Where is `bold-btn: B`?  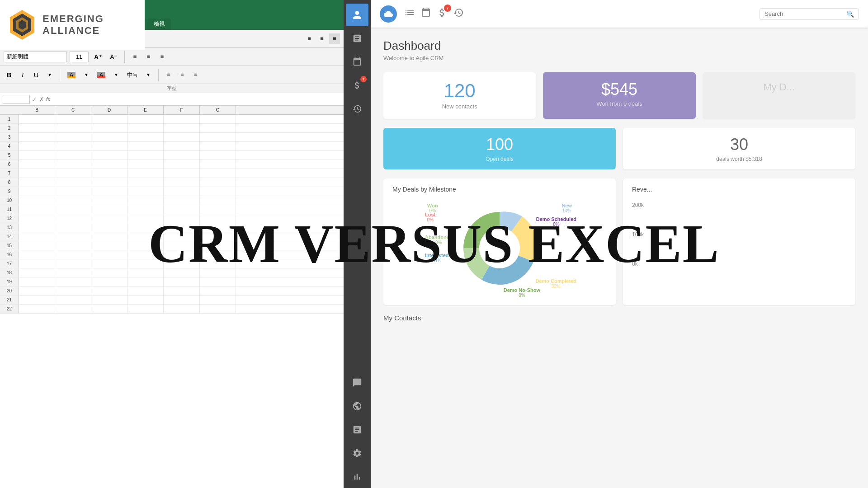 bold-btn: B is located at coordinates (9, 75).